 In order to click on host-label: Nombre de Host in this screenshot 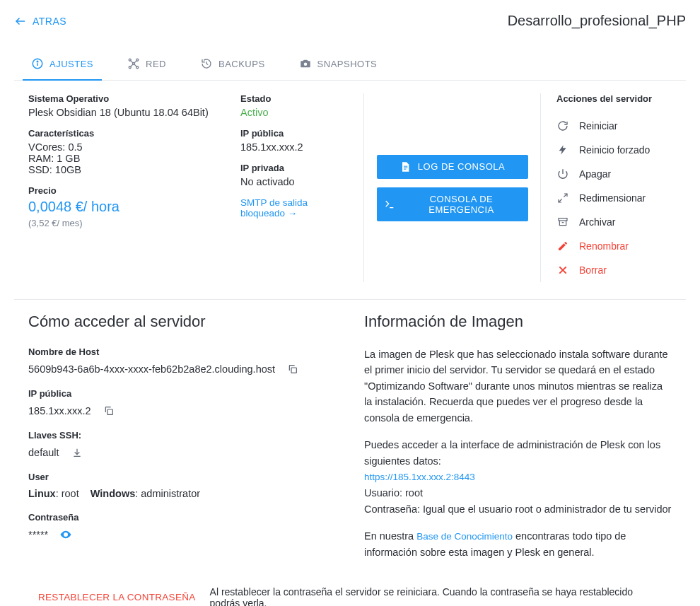, I will do `click(182, 352)`.